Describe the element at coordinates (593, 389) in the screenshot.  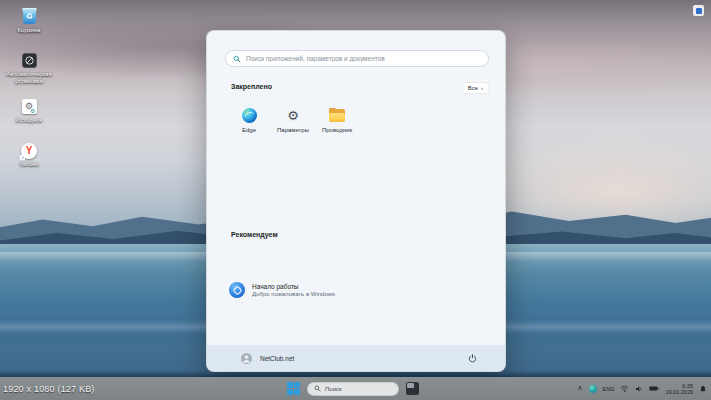
I see `tray-app-icon` at that location.